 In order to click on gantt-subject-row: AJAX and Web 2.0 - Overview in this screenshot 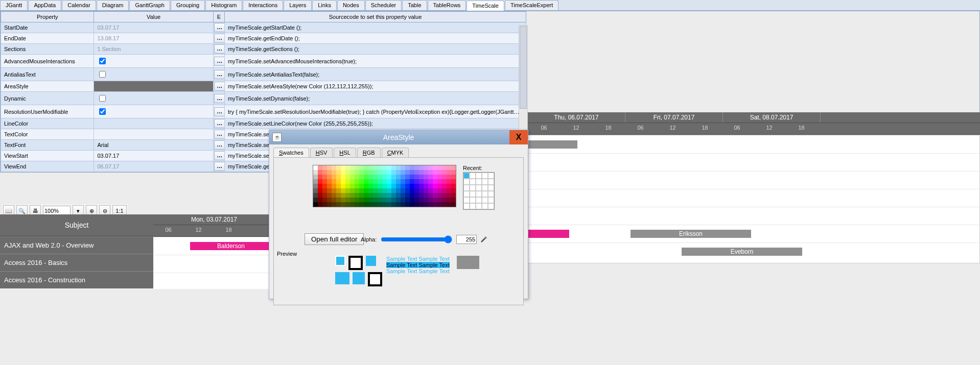, I will do `click(77, 245)`.